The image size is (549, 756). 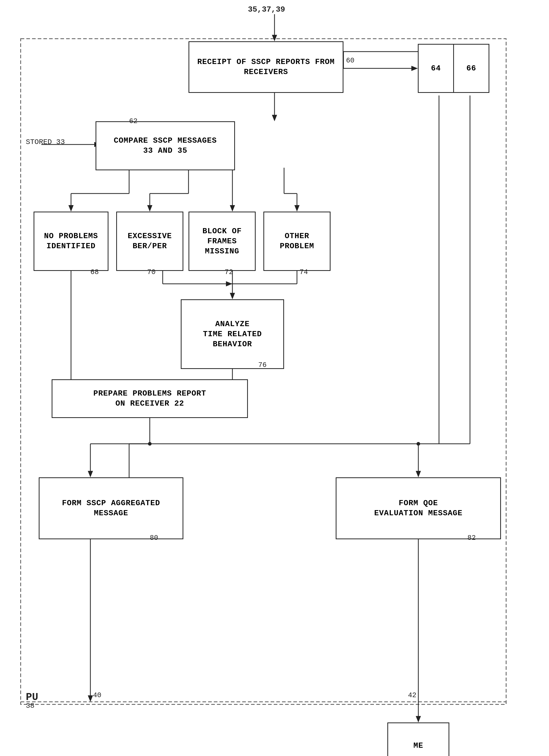 I want to click on ref-76: 76, so click(x=262, y=365).